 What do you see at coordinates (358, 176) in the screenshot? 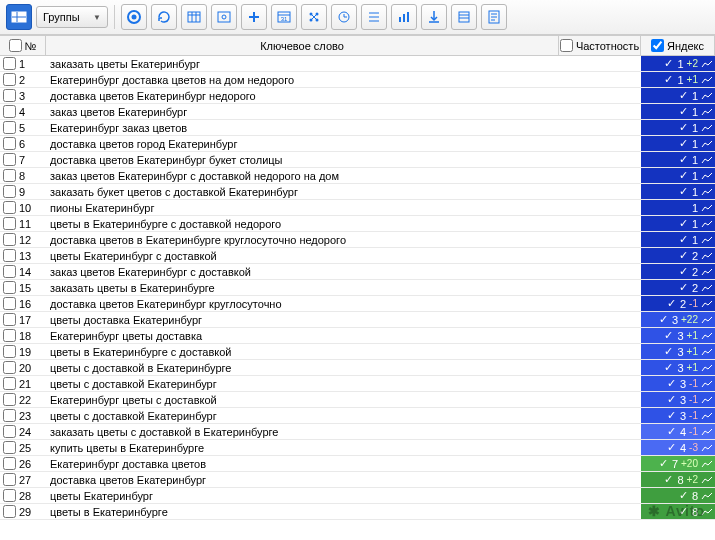
I see `table-row: 8 заказ цветов Екатеринбург с доставкой …` at bounding box center [358, 176].